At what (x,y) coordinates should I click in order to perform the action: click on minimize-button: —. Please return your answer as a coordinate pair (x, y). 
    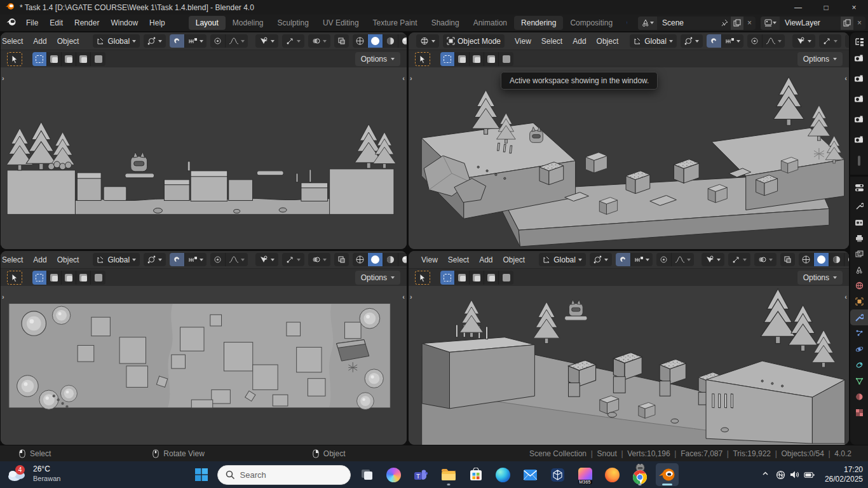
    Looking at the image, I should click on (798, 8).